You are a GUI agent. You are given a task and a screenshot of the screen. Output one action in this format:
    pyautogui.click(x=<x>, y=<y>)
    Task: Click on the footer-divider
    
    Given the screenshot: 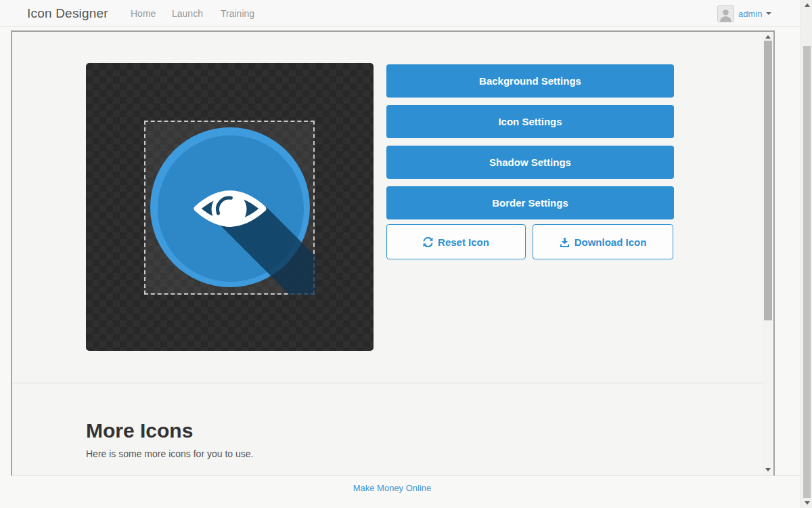 What is the action you would take?
    pyautogui.click(x=406, y=475)
    